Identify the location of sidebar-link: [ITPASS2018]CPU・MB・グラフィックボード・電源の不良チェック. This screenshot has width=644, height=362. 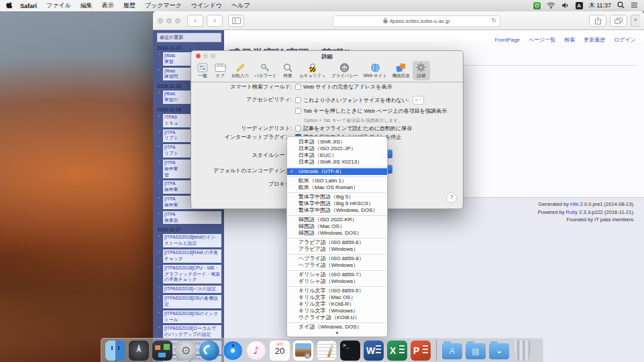
(192, 274).